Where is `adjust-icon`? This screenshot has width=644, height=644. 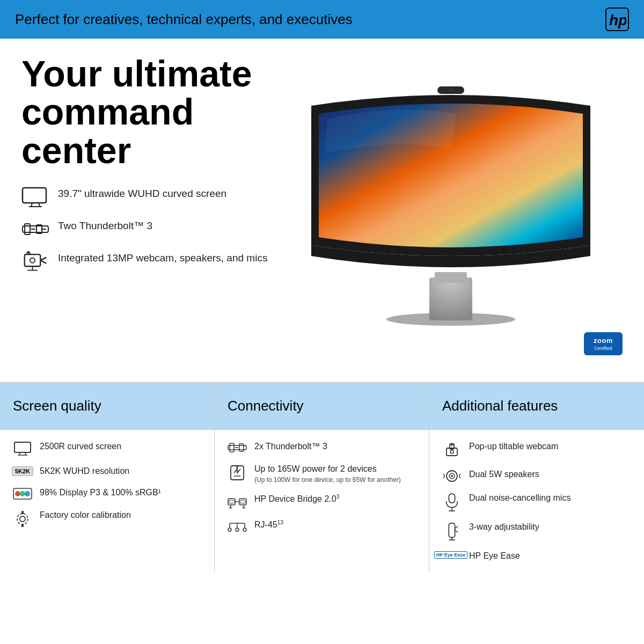 adjust-icon is located at coordinates (452, 531).